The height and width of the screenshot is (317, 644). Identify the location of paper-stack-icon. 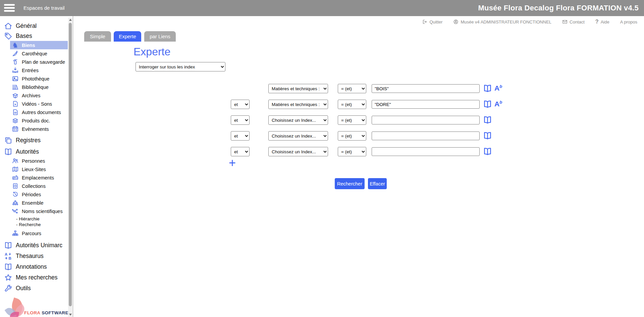
(15, 121).